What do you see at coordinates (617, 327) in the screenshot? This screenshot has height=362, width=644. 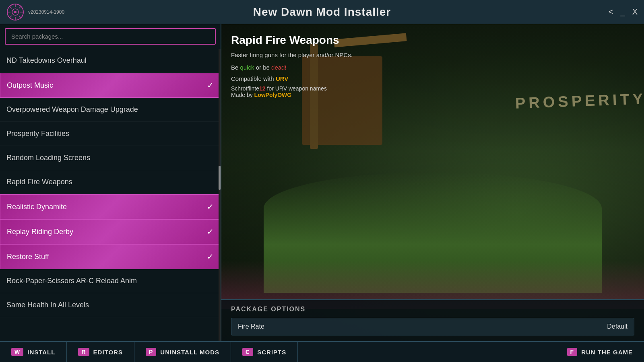 I see `option-value: Default` at bounding box center [617, 327].